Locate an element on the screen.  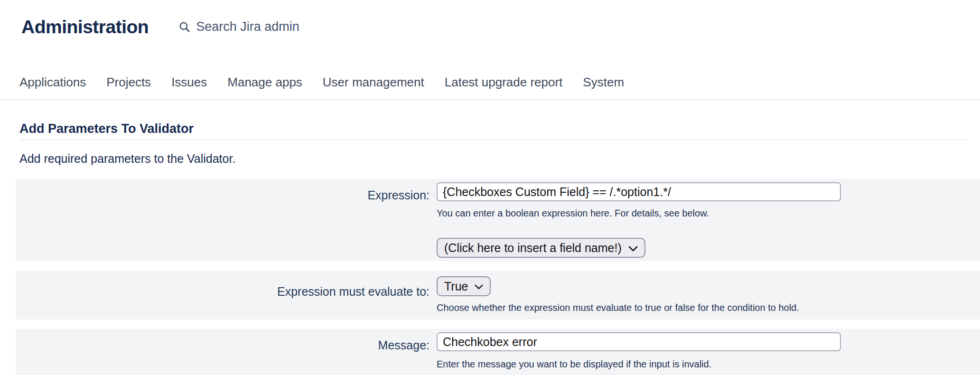
nav-item-applications: Applications is located at coordinates (53, 82).